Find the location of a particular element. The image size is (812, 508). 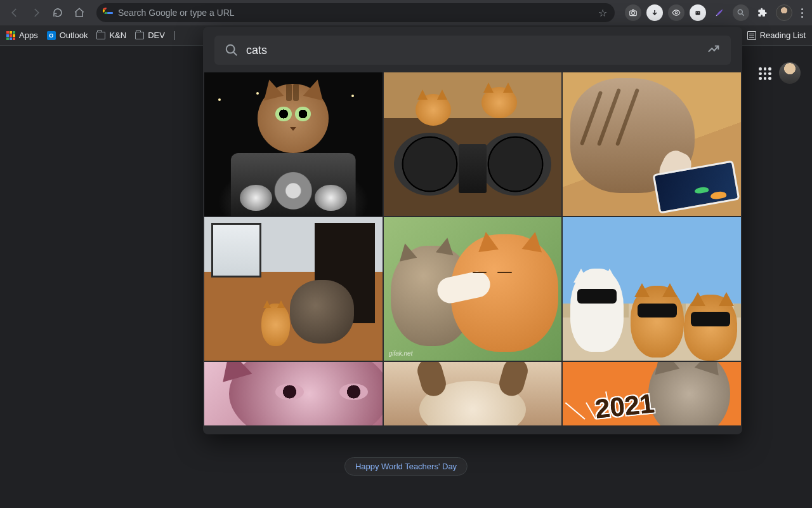

extension-save-icon is located at coordinates (655, 13).